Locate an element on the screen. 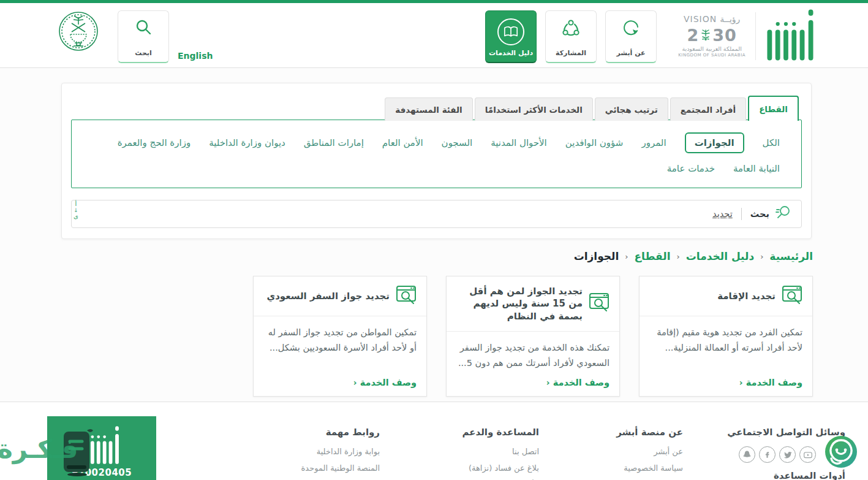 The height and width of the screenshot is (480, 868). service-card-description: تمكين المواطن من تجديد جواز السفر له أو … is located at coordinates (340, 341).